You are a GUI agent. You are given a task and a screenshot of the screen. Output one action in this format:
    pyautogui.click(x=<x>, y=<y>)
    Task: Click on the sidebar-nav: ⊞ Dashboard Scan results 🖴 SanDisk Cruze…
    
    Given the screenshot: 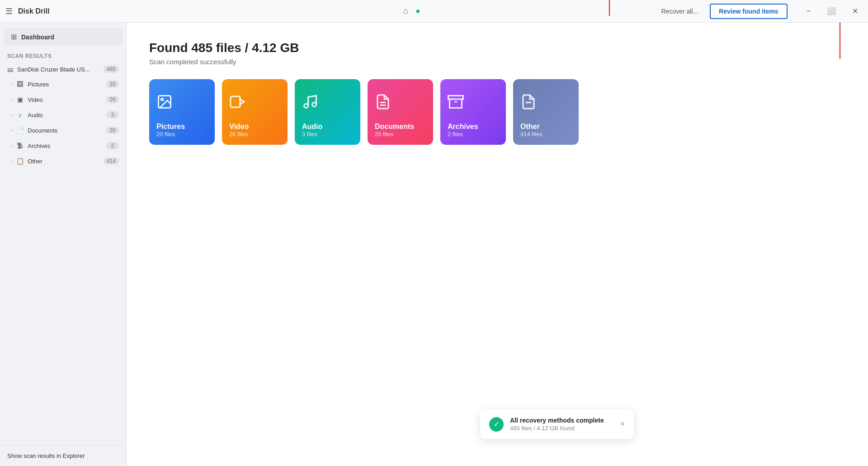 What is the action you would take?
    pyautogui.click(x=63, y=98)
    